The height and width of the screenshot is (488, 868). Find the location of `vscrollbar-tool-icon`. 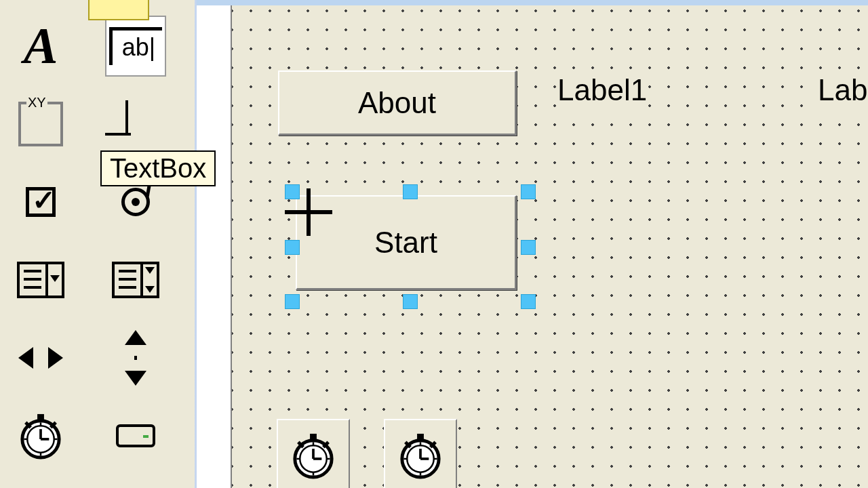

vscrollbar-tool-icon is located at coordinates (136, 358).